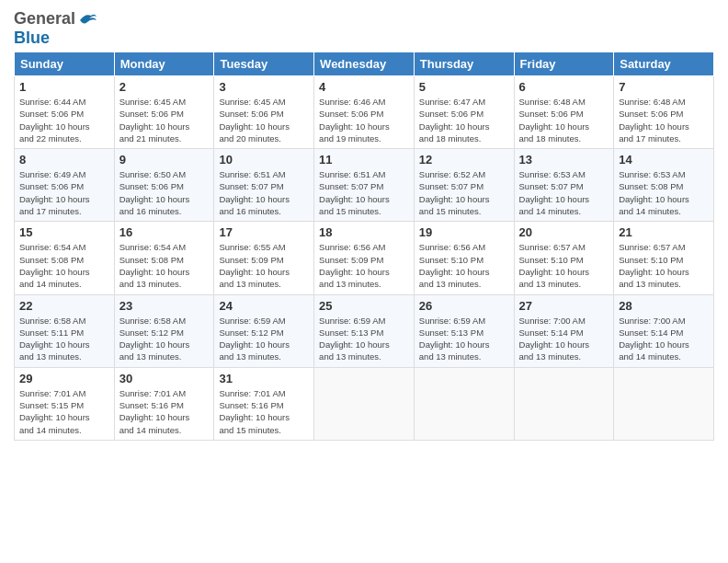 The height and width of the screenshot is (563, 728). I want to click on calendar-day-cell: 11Sunrise: 6:51 AM Sunset: 5:07 PM Dayli…, so click(364, 186).